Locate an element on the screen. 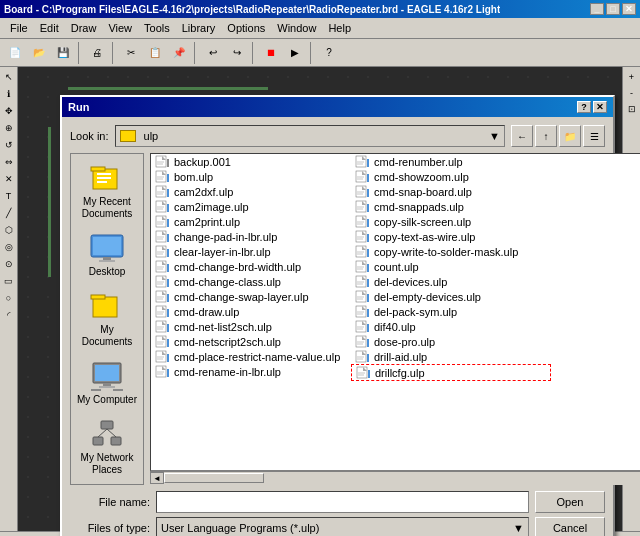  list-item: backup.001 is located at coordinates (251, 162).